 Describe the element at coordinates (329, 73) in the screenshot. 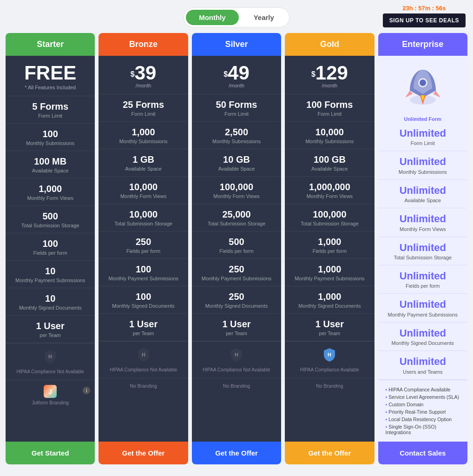

I see `price-amount: $129` at that location.